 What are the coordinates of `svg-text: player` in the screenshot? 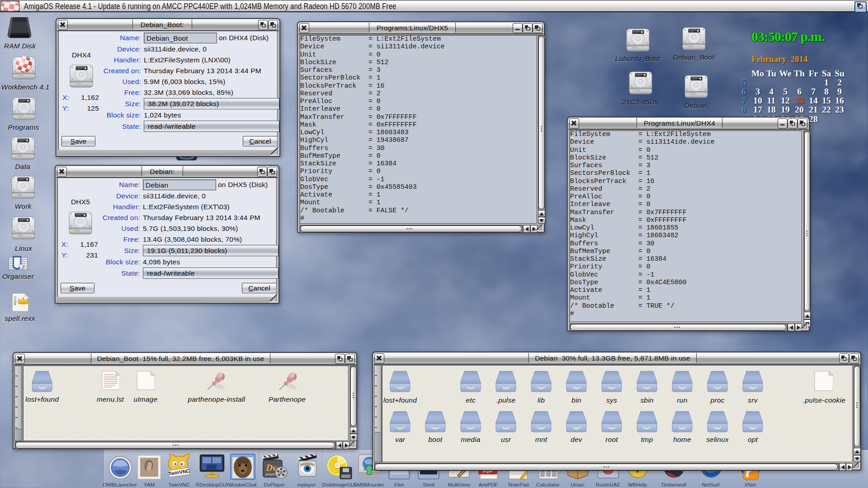 It's located at (270, 474).